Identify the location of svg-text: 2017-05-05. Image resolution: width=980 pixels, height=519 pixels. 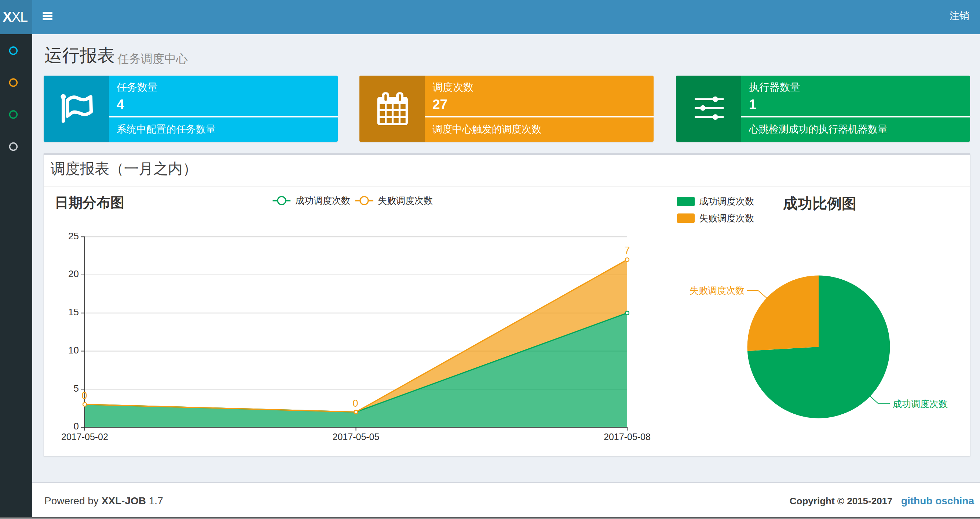
(356, 437).